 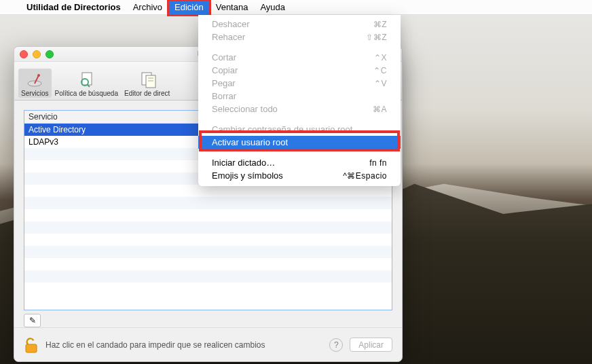 I want to click on toolbar-politica-busqueda: Política de búsqueda, so click(x=87, y=83).